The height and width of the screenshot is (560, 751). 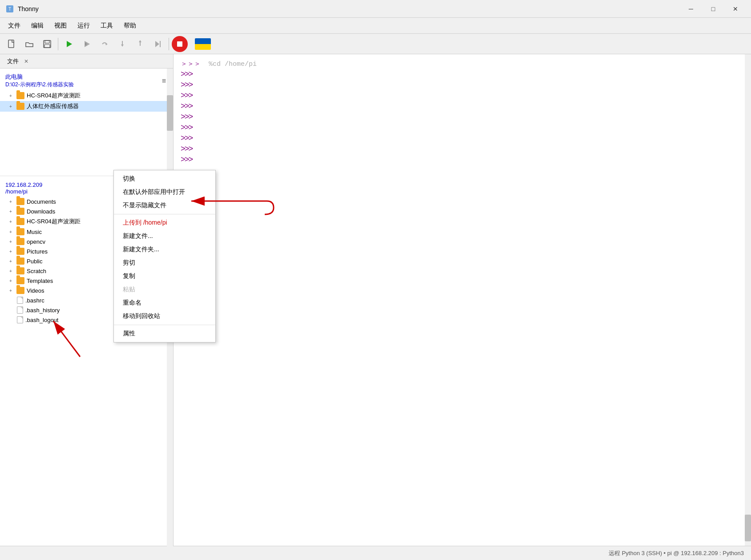 What do you see at coordinates (165, 316) in the screenshot?
I see `ctx-move-trash: 移动到回收站` at bounding box center [165, 316].